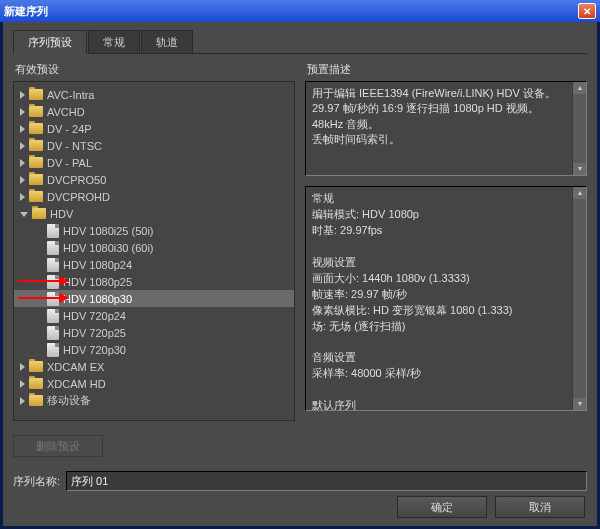 The height and width of the screenshot is (529, 600). What do you see at coordinates (114, 42) in the screenshot?
I see `tab-general: 常规` at bounding box center [114, 42].